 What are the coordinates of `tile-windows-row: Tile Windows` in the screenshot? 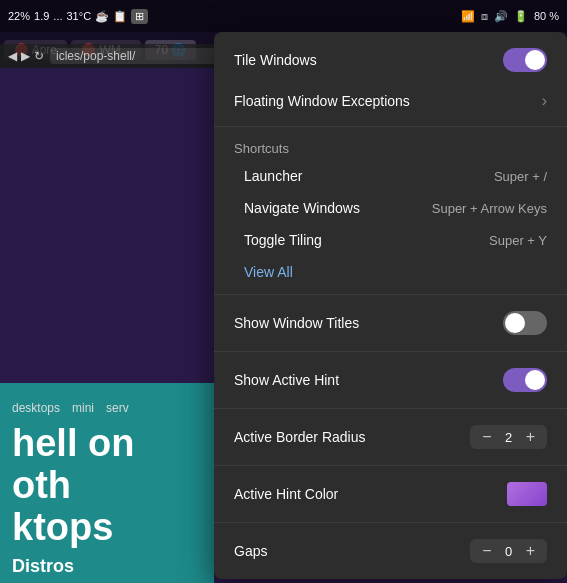 It's located at (390, 60).